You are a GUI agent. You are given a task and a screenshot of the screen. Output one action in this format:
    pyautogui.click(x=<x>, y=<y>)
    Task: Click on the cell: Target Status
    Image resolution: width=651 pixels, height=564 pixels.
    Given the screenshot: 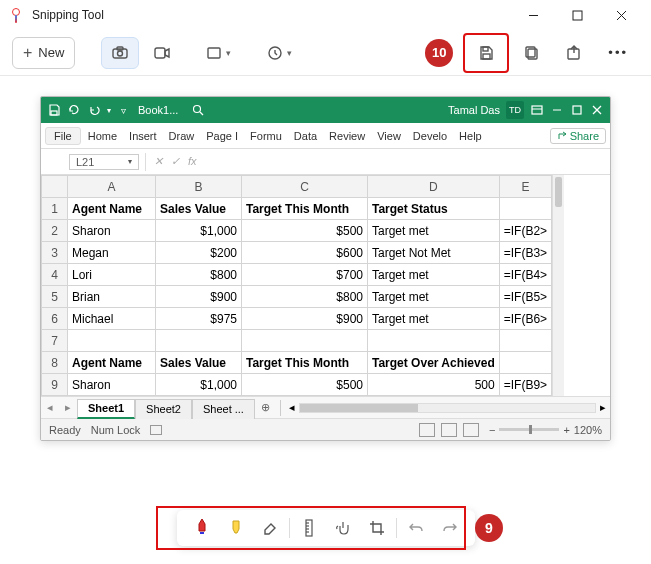 What is the action you would take?
    pyautogui.click(x=434, y=209)
    